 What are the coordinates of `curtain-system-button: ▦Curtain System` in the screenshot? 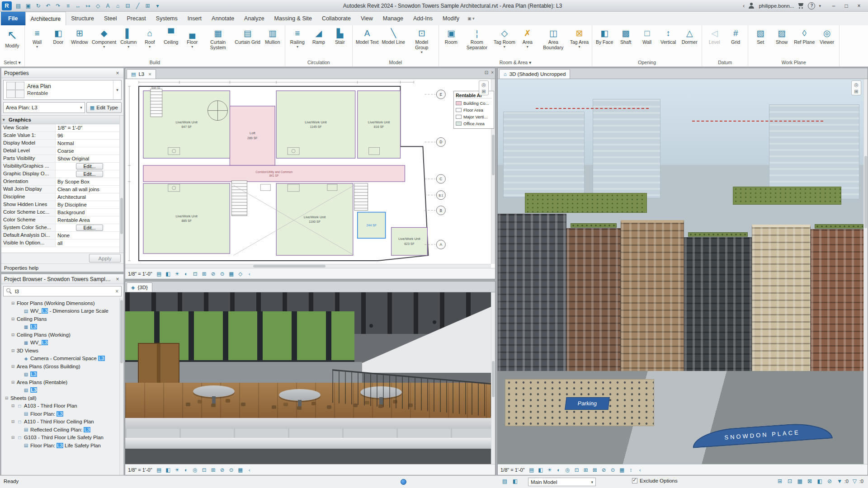 It's located at (218, 42).